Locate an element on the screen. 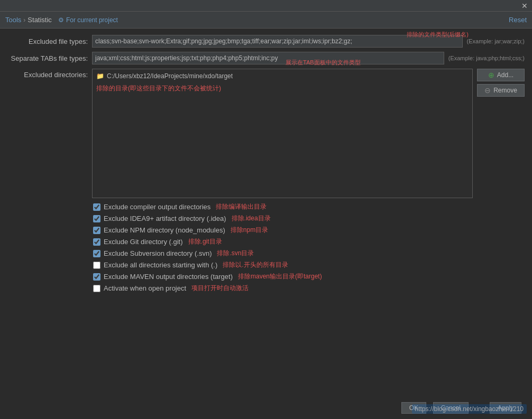  checkbox-label-2: Exclude NPM directory (node_modules) is located at coordinates (164, 230).